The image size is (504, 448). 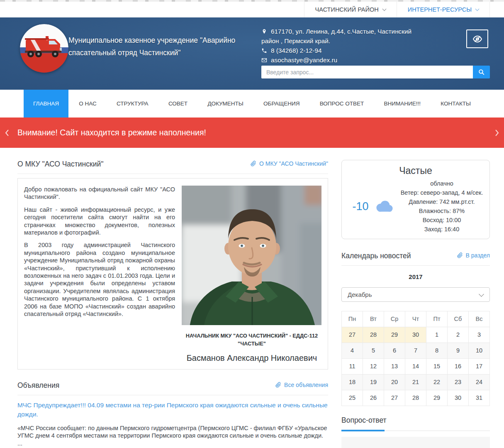 What do you see at coordinates (416, 382) in the screenshot?
I see `calendar-day: 21` at bounding box center [416, 382].